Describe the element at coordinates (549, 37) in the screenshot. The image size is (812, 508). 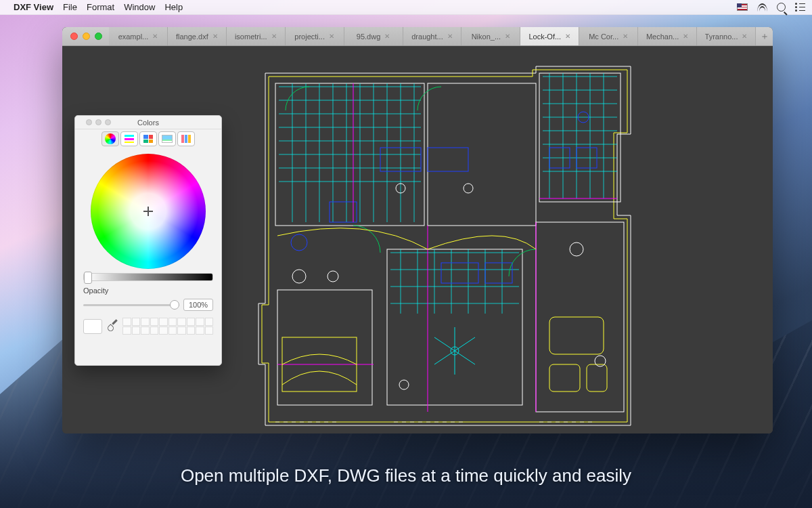
I see `document-tab: Lock-Of...✕` at that location.